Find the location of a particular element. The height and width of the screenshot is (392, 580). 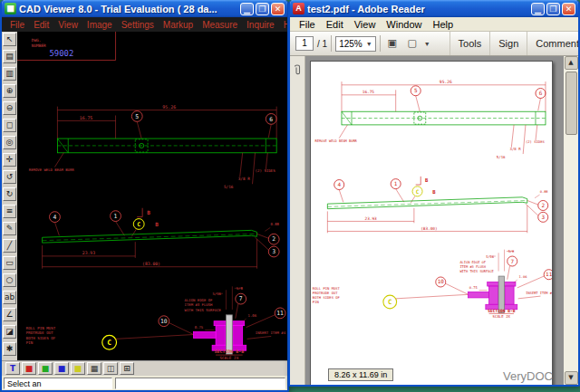

menu-item-settings: Settings is located at coordinates (138, 25).